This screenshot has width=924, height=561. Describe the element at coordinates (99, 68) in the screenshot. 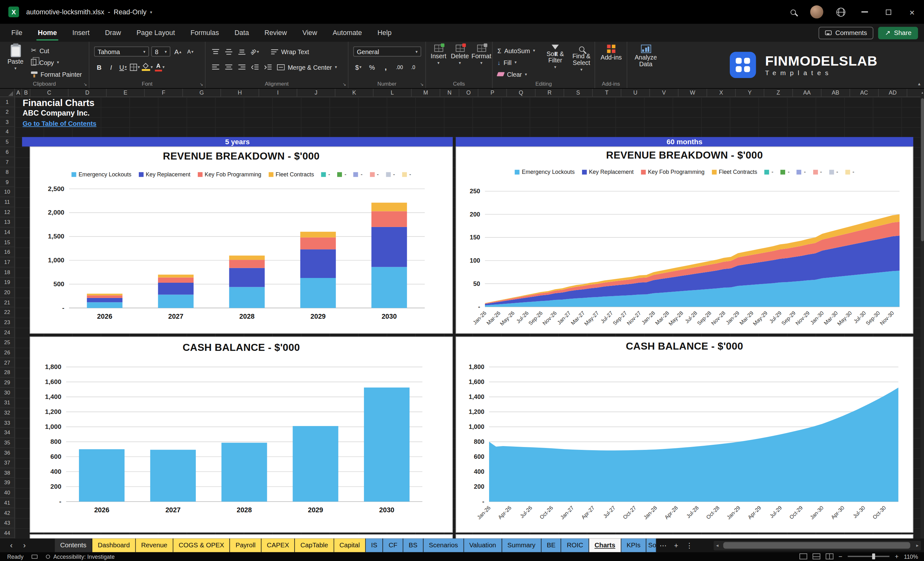

I see `bold-button: B` at that location.